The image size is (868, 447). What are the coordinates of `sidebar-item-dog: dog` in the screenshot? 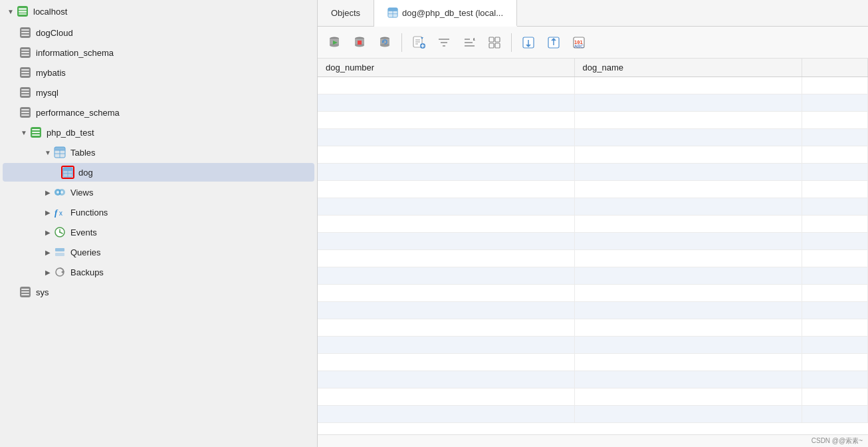 It's located at (158, 172).